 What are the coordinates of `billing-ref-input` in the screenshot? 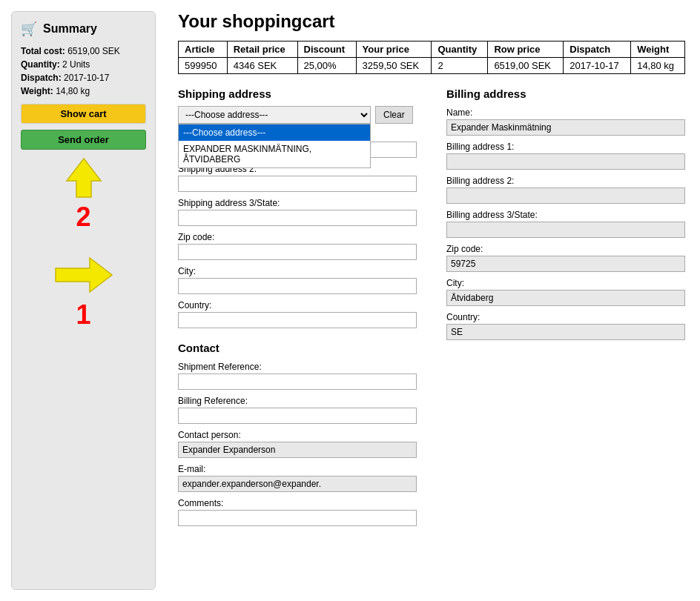 It's located at (297, 416).